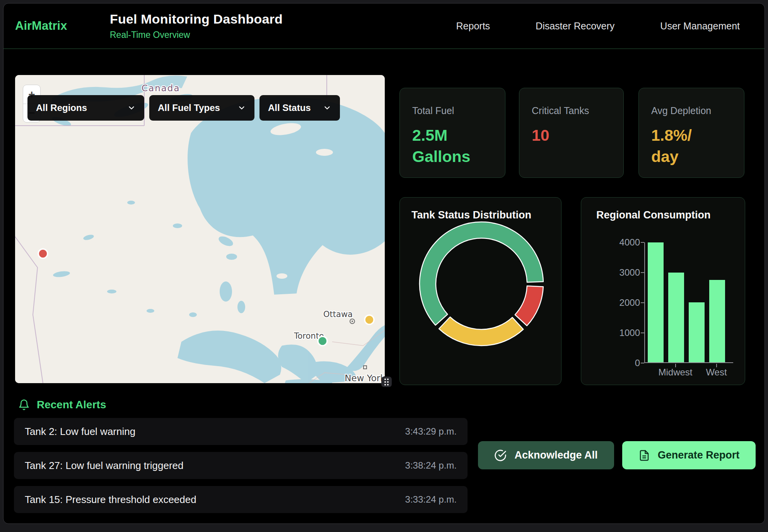 The image size is (768, 532). I want to click on bell-icon, so click(24, 405).